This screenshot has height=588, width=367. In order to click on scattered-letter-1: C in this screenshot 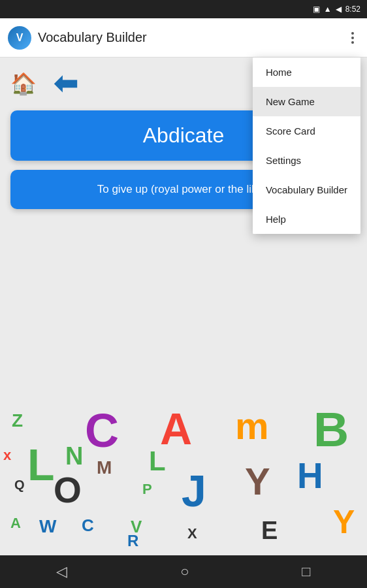, I will do `click(102, 431)`.